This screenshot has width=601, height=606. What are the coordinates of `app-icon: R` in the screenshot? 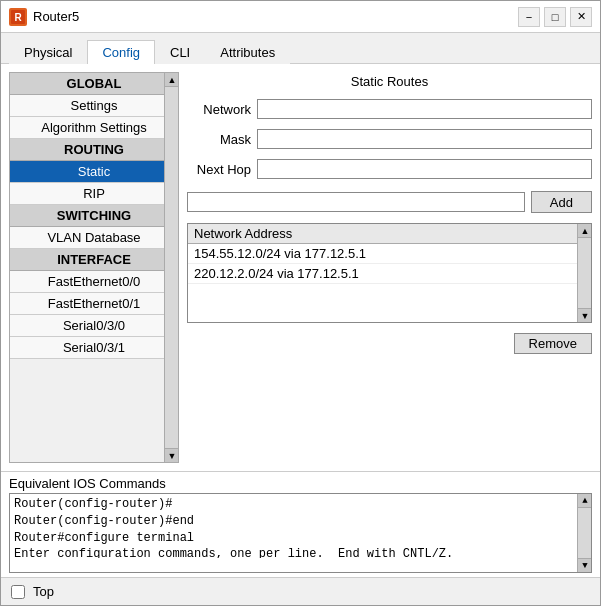 It's located at (18, 17).